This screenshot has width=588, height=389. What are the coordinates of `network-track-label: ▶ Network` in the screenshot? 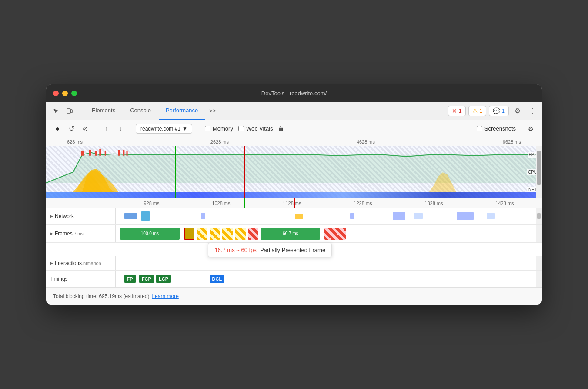 It's located at (81, 216).